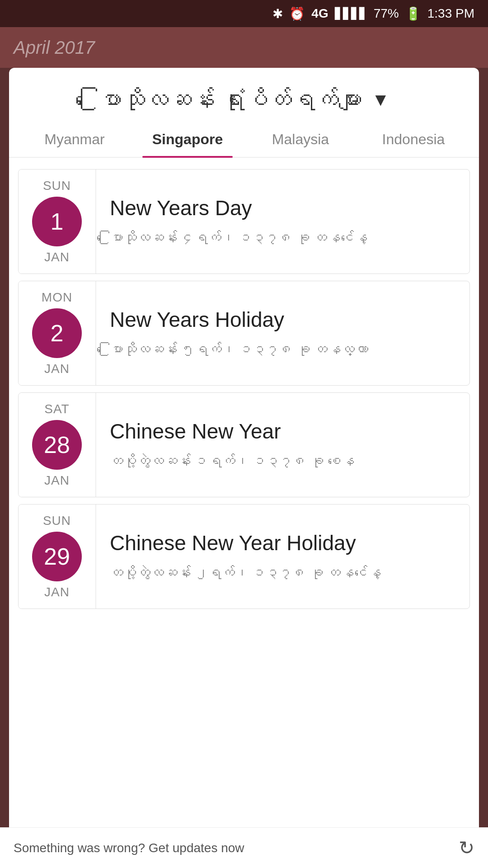 The width and height of the screenshot is (488, 868). What do you see at coordinates (283, 333) in the screenshot?
I see `holiday-details: New Years Holiday ပြောသိုလဆန်း ၅ရက်၊ ၁၃၇…` at bounding box center [283, 333].